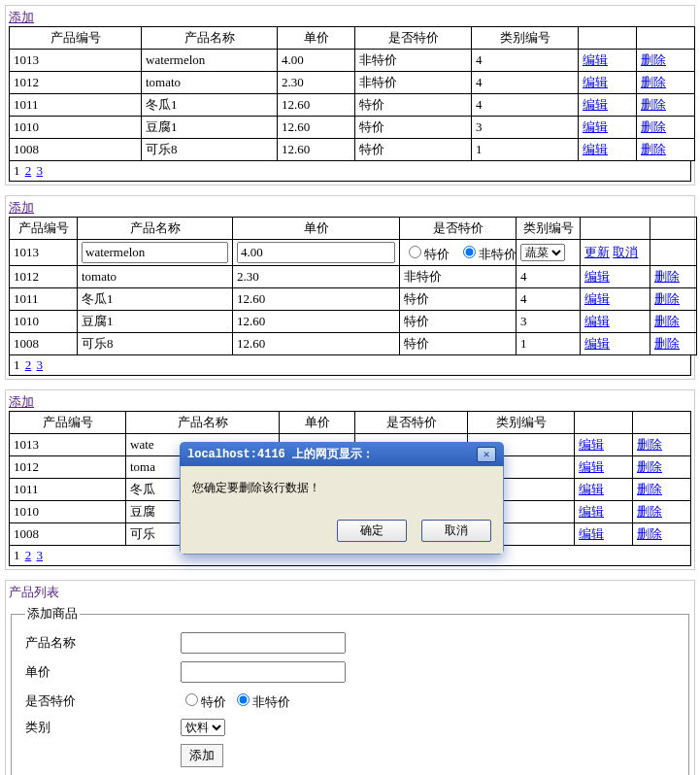  What do you see at coordinates (597, 253) in the screenshot?
I see `update-link: 更新` at bounding box center [597, 253].